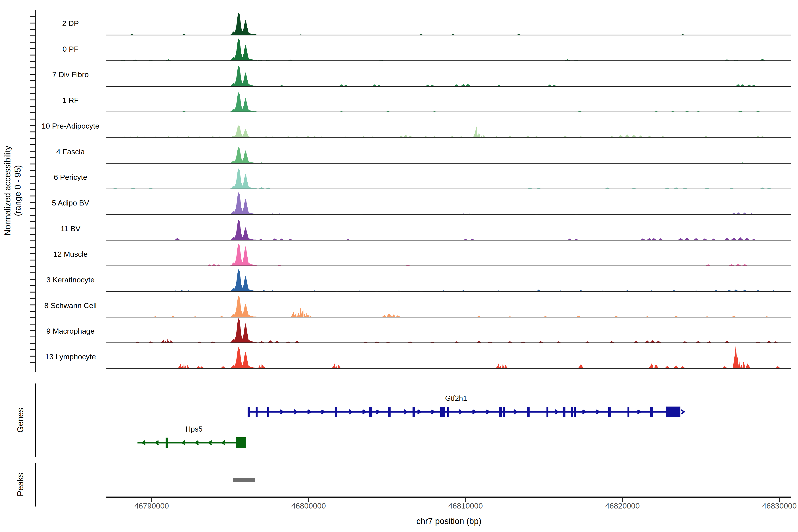 This screenshot has width=798, height=532. I want to click on genes-section-text: Genes, so click(20, 420).